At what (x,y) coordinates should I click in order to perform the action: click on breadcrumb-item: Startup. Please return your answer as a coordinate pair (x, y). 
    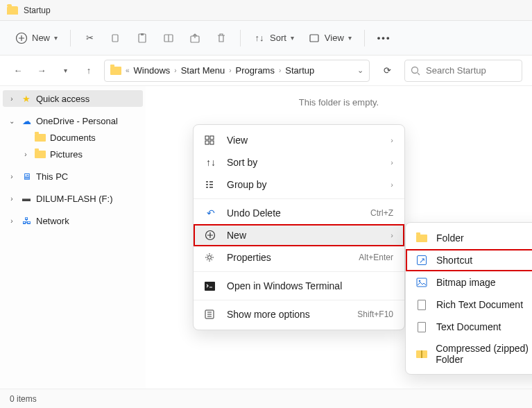
    Looking at the image, I should click on (300, 71).